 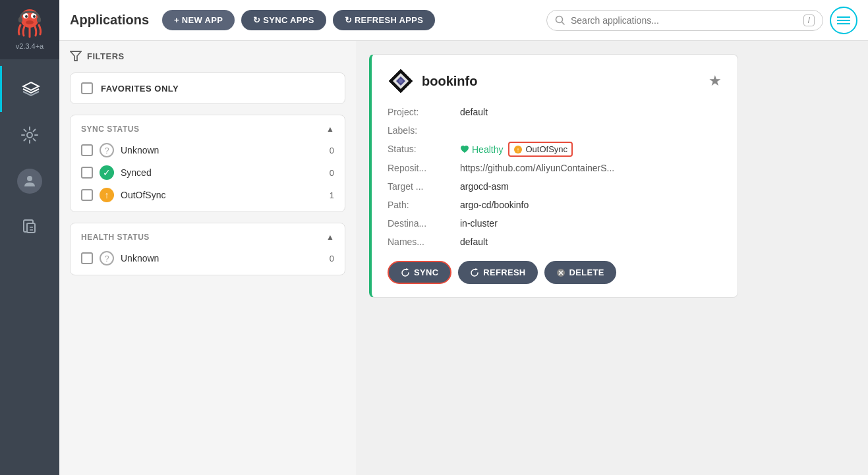 What do you see at coordinates (465, 150) in the screenshot?
I see `heart-icon` at bounding box center [465, 150].